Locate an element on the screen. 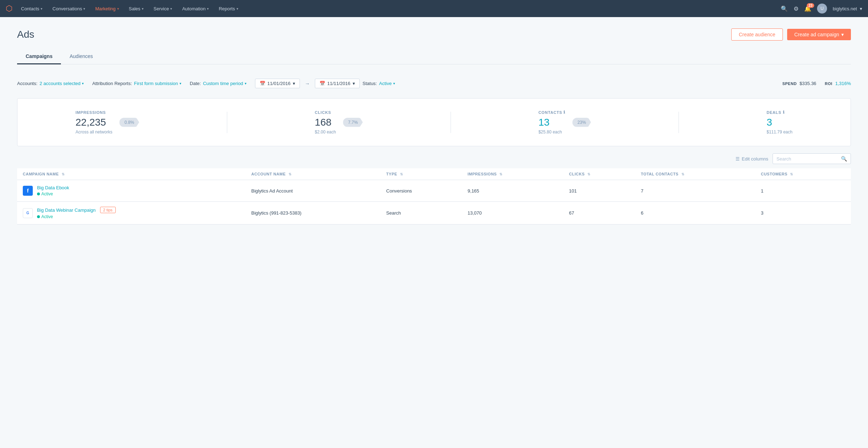  deals-value: 3 is located at coordinates (779, 122).